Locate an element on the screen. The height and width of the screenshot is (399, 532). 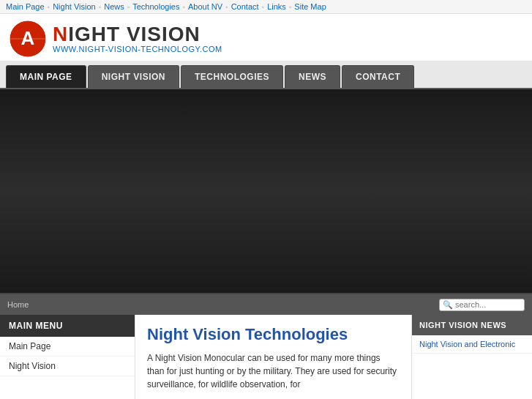
content-title: Night Vision Technologies is located at coordinates (274, 335).